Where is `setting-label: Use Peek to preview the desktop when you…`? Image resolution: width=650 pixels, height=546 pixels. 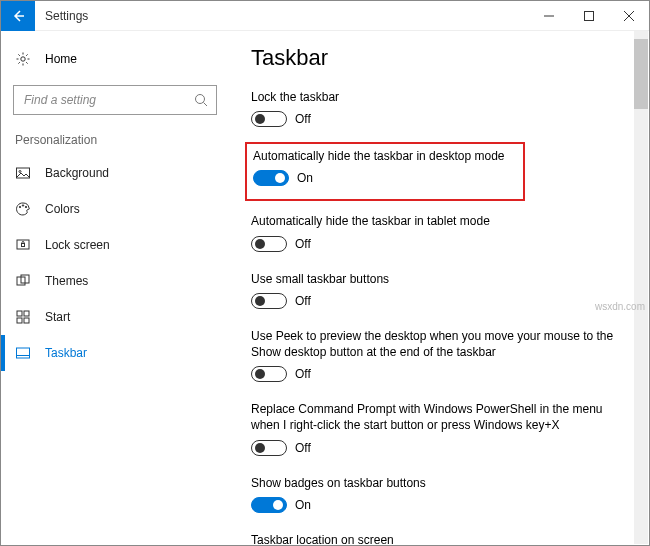 setting-label: Use Peek to preview the desktop when you… is located at coordinates (439, 344).